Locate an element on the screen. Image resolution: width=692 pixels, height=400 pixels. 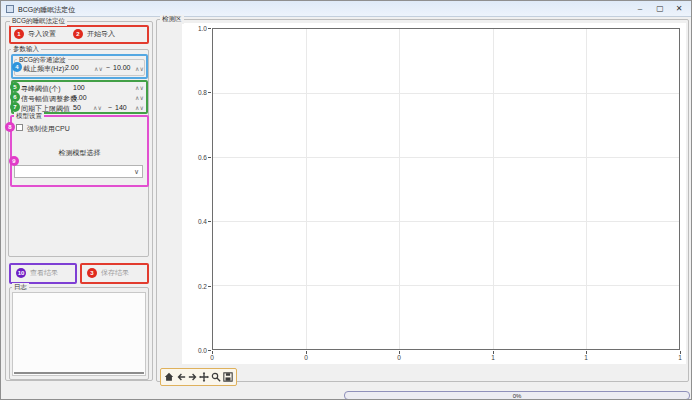
y-tick-label: 0.4 is located at coordinates (198, 222).